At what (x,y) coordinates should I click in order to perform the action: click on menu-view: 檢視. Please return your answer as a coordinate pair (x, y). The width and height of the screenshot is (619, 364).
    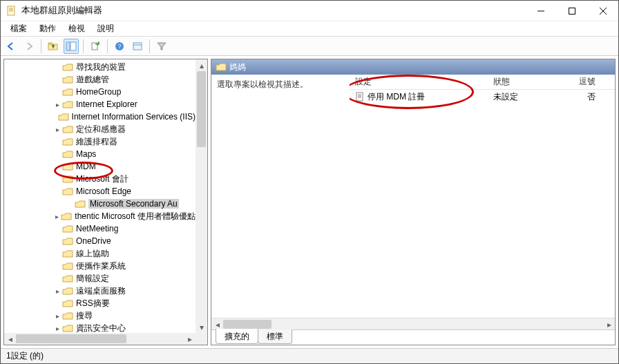
    Looking at the image, I should click on (77, 29).